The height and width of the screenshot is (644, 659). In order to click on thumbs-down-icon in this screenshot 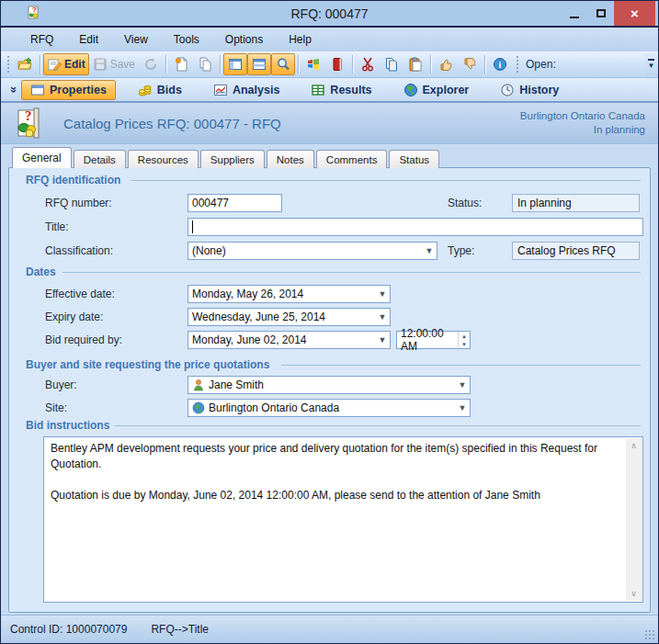, I will do `click(470, 64)`.